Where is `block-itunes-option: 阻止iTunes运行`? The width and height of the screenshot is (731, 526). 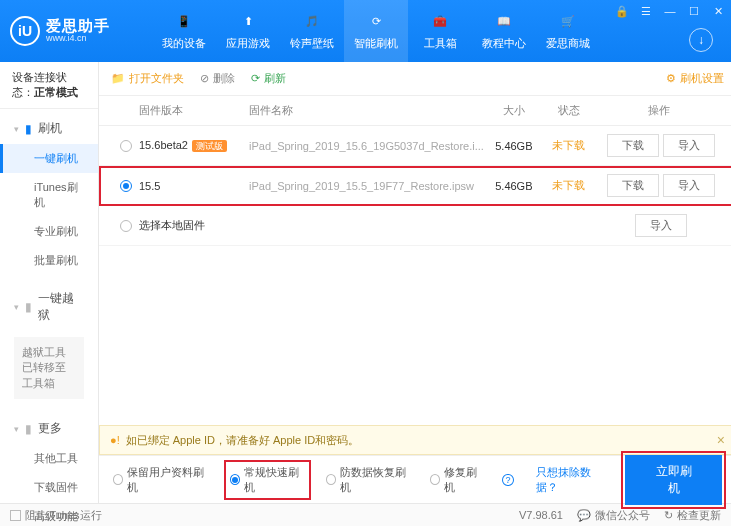
block-itunes-option: 阻止iTunes运行 is located at coordinates (56, 516).